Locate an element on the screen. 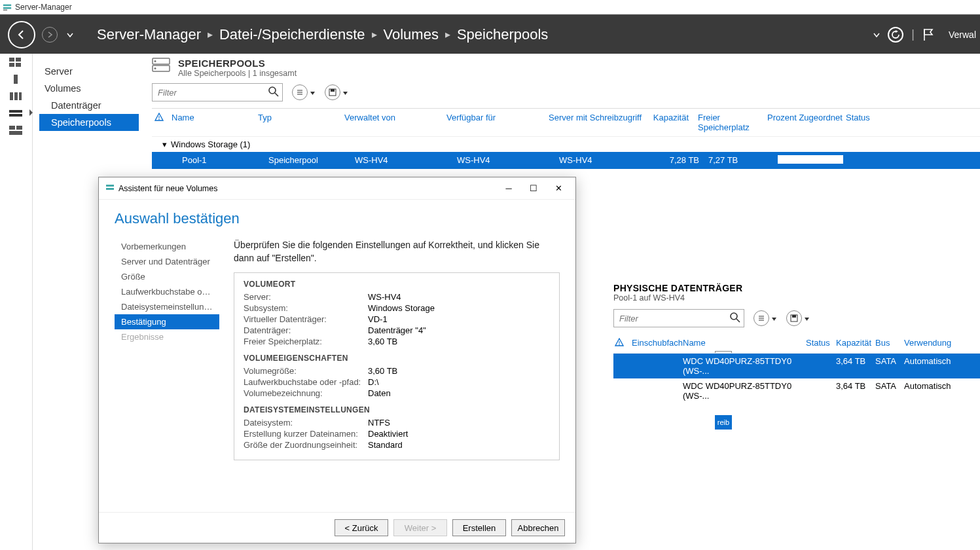 This screenshot has width=980, height=550. breadcrumb-sep: ▸ is located at coordinates (448, 34).